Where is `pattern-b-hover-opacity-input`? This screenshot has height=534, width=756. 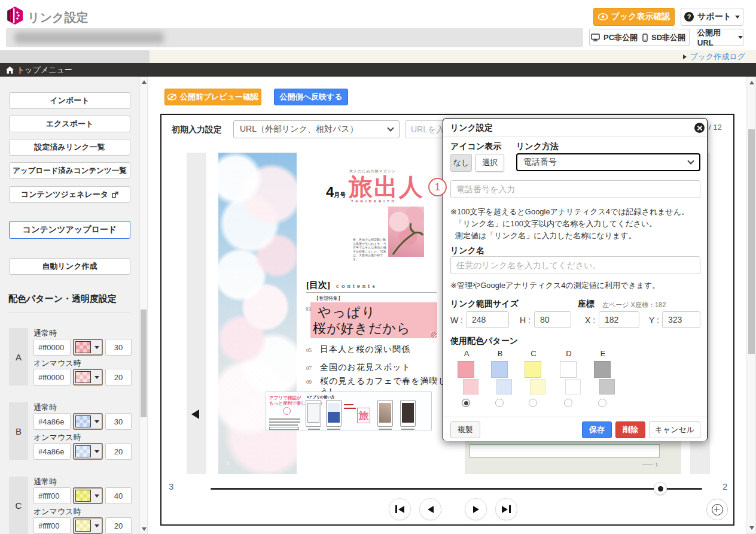
pattern-b-hover-opacity-input is located at coordinates (118, 451).